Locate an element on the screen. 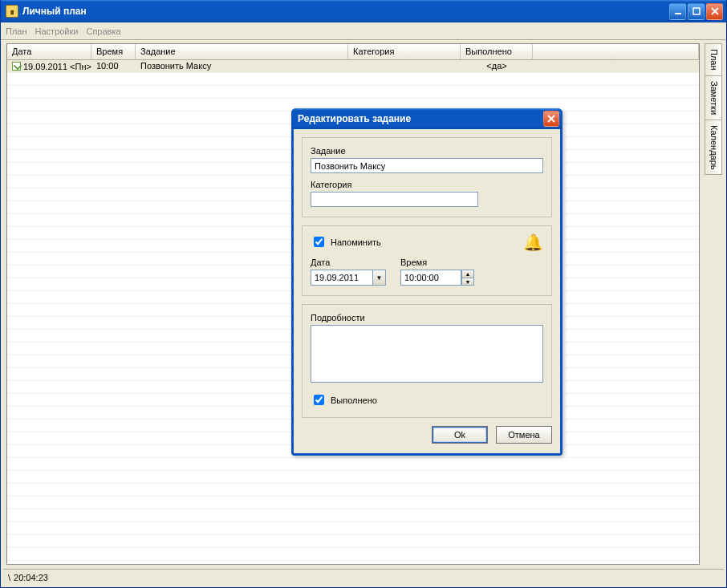  label-details: Подробности is located at coordinates (427, 318).